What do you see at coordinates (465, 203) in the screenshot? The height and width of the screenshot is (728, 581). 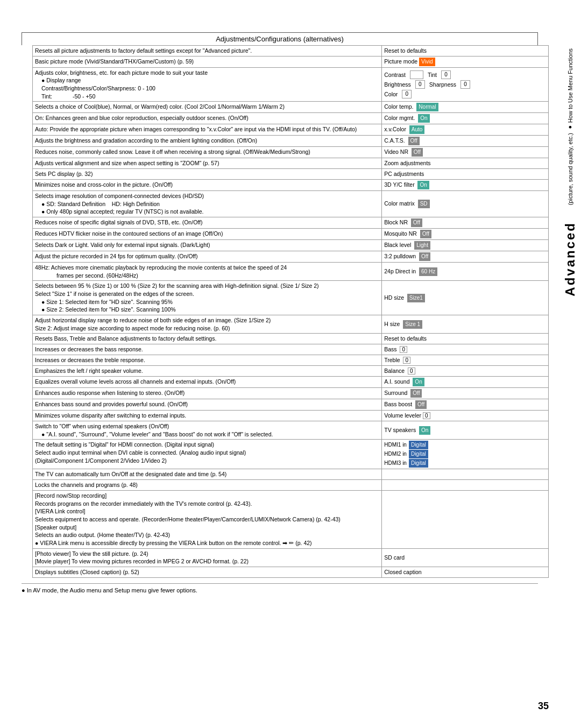 I see `row-control: Color matrix SD` at bounding box center [465, 203].